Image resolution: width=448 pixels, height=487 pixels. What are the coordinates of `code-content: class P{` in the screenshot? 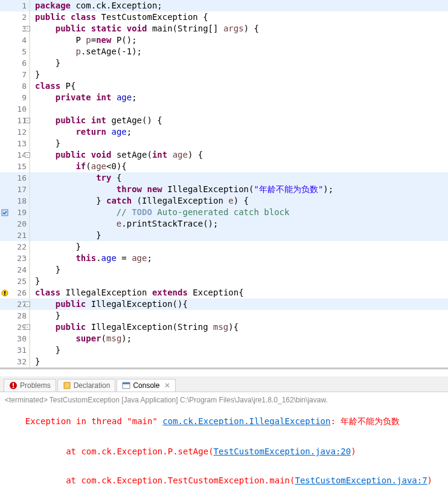 It's located at (239, 86).